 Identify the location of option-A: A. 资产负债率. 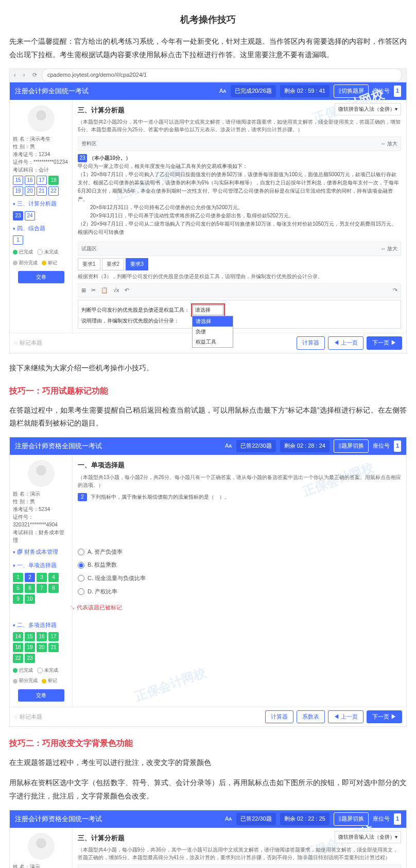
(239, 552).